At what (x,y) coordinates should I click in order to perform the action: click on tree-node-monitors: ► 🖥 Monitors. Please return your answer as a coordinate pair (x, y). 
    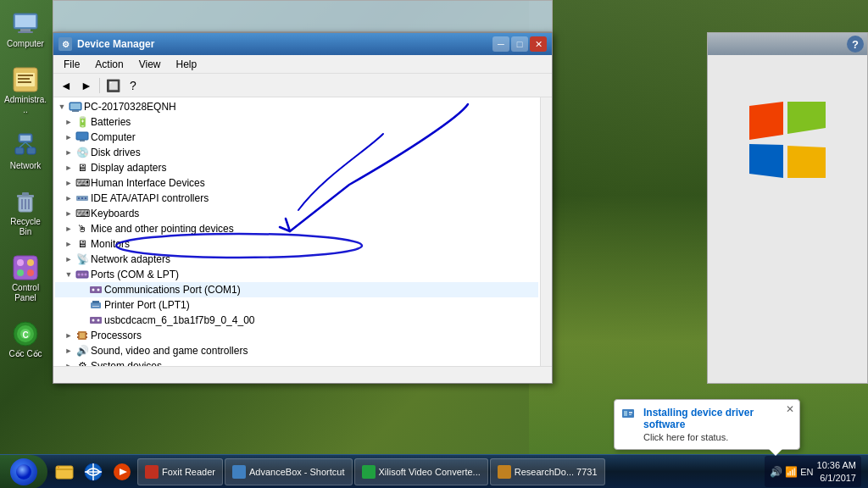
    Looking at the image, I should click on (297, 244).